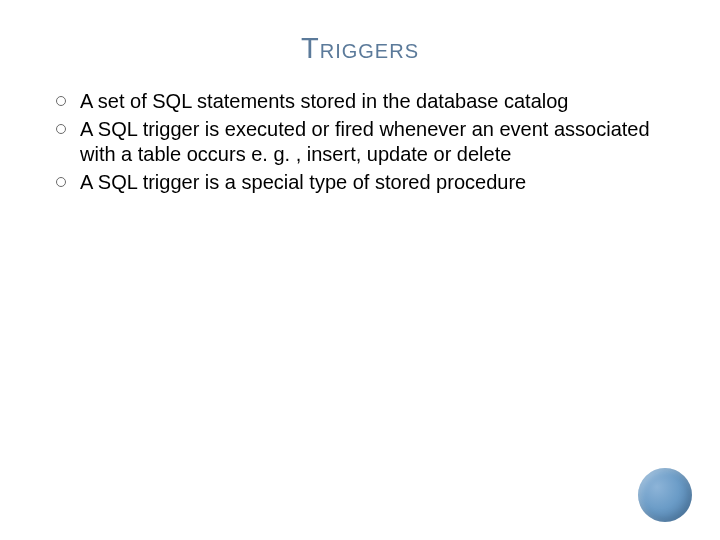 The width and height of the screenshot is (720, 540). What do you see at coordinates (368, 183) in the screenshot?
I see `list-item: A SQL trigger is a special type of store…` at bounding box center [368, 183].